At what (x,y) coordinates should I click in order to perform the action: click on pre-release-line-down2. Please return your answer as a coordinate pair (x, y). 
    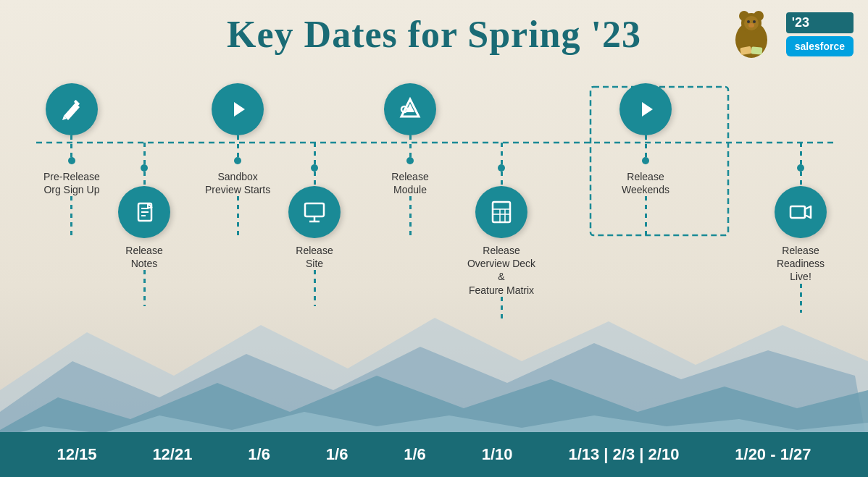
    Looking at the image, I should click on (71, 218).